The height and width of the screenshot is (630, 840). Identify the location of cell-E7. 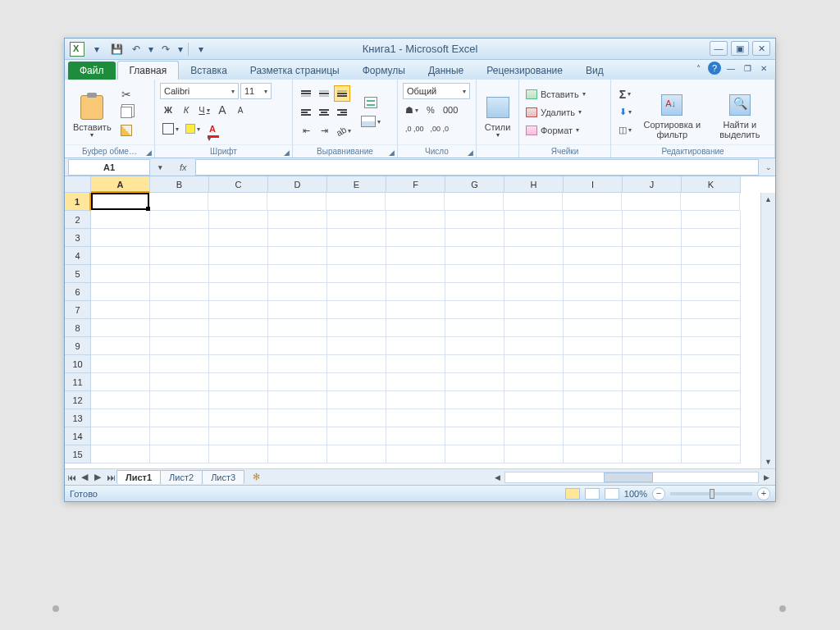
(357, 310).